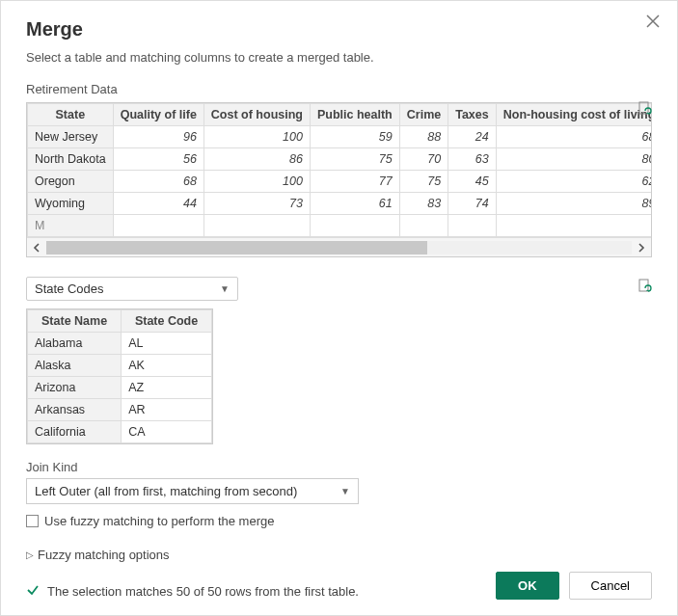  What do you see at coordinates (653, 23) in the screenshot?
I see `close-icon` at bounding box center [653, 23].